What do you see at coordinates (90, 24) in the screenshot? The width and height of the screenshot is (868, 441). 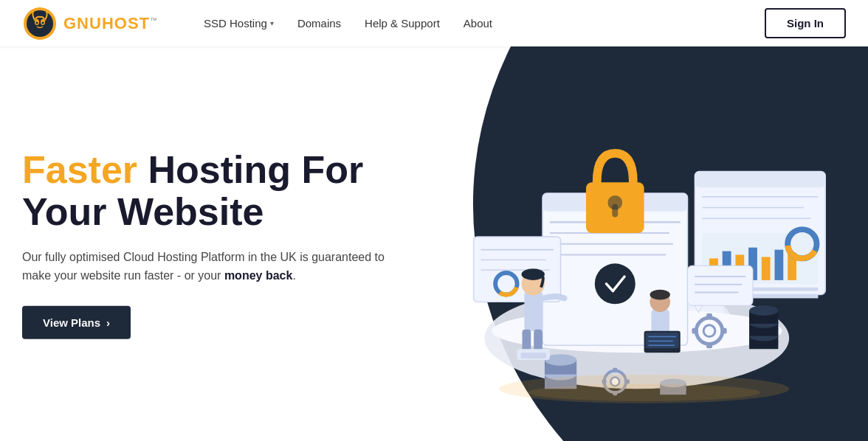 I see `logo: GNUHOST™` at bounding box center [90, 24].